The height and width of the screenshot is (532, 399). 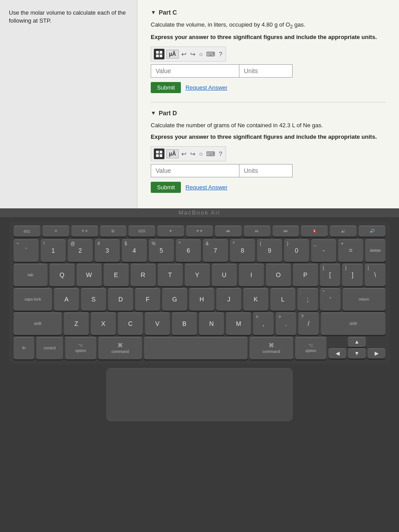 I want to click on key-quote: "', so click(x=330, y=299).